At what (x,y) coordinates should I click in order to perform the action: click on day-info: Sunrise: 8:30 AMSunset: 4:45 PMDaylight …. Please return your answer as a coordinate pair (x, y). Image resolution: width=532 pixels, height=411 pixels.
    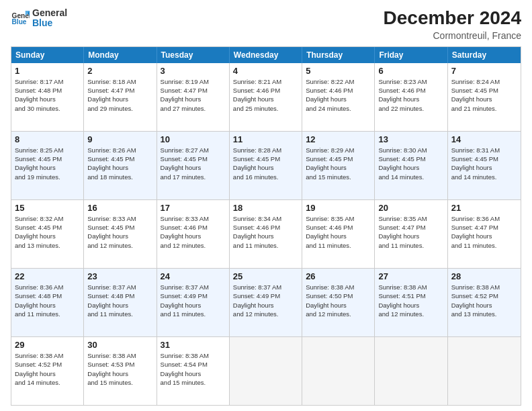
    Looking at the image, I should click on (411, 164).